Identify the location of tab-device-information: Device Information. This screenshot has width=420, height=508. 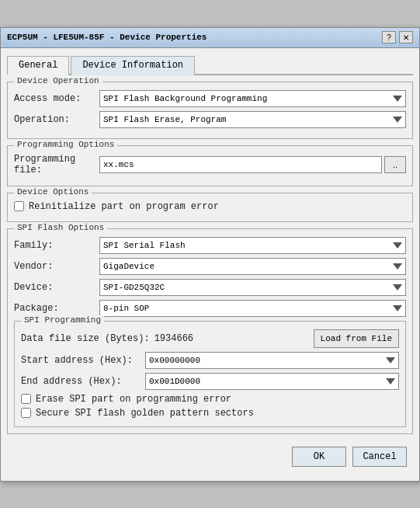
(133, 65).